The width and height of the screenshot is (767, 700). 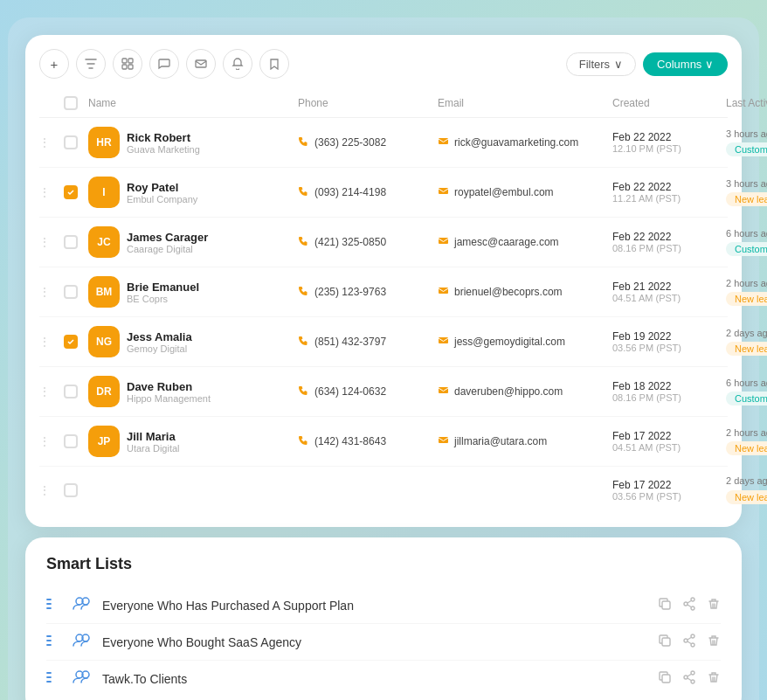 What do you see at coordinates (350, 242) in the screenshot?
I see `phone-number: (421) 325-0850` at bounding box center [350, 242].